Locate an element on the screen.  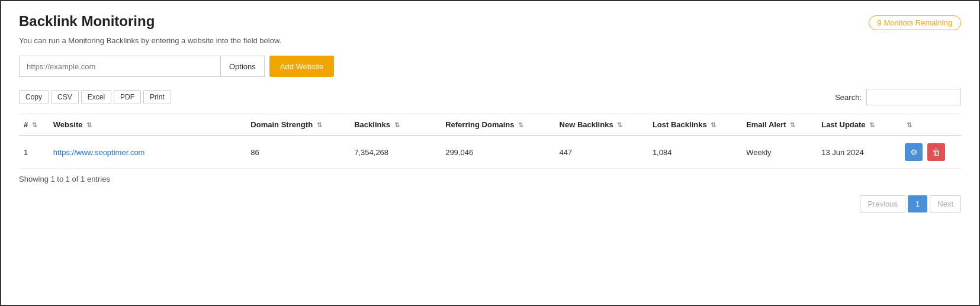
pagination-row: Previous 1 Next is located at coordinates (490, 204).